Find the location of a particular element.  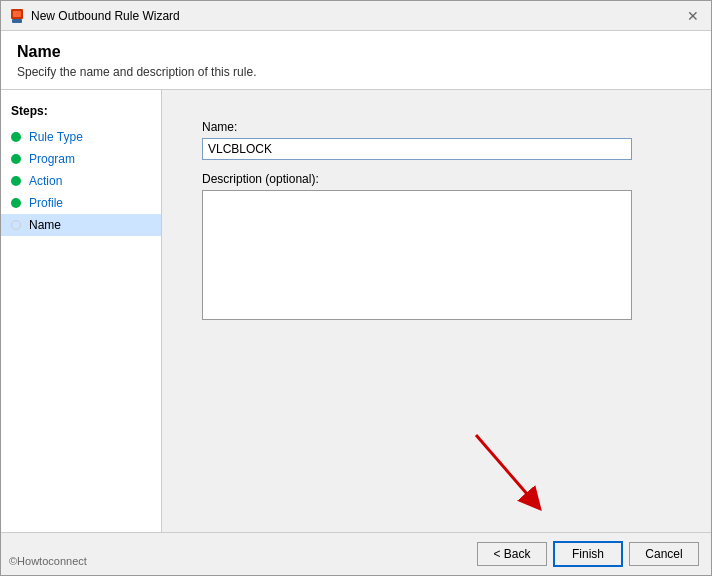

sidebar-item-rule-type: Rule Type is located at coordinates (81, 137).